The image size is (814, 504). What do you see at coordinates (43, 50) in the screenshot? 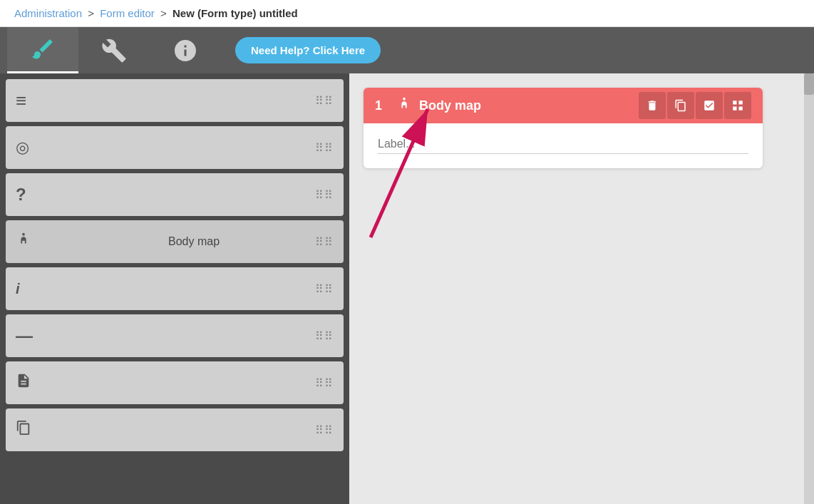
I see `tab-design` at bounding box center [43, 50].